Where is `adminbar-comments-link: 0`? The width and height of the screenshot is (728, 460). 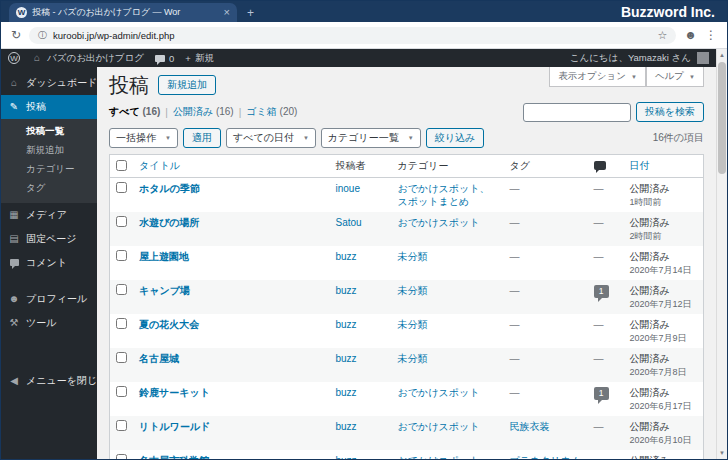
adminbar-comments-link: 0 is located at coordinates (164, 58).